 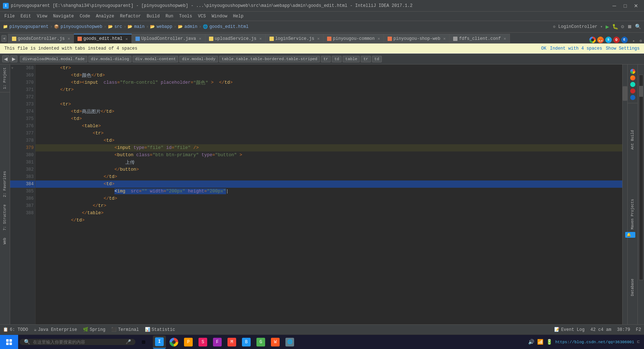 What do you see at coordinates (377, 59) in the screenshot?
I see `tag-td2: td` at bounding box center [377, 59].